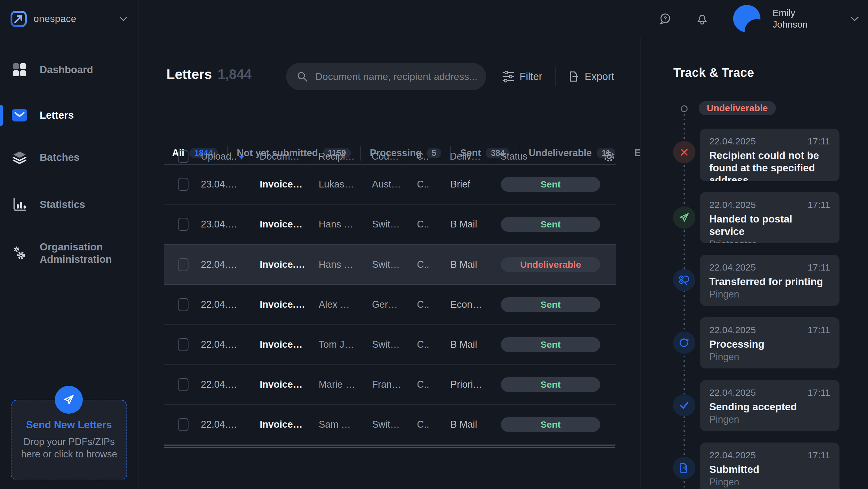  I want to click on workspace-name: onespace, so click(55, 19).